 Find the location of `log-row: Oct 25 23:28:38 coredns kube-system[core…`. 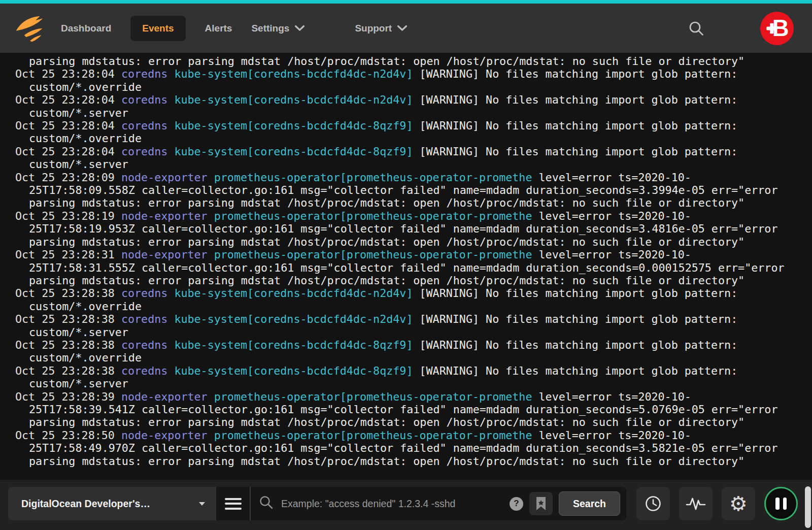

log-row: Oct 25 23:28:38 coredns kube-system[core… is located at coordinates (406, 293).